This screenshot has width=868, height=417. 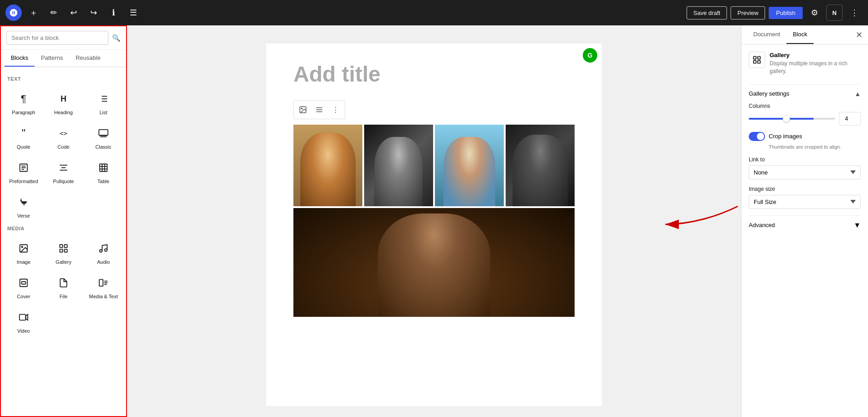 What do you see at coordinates (63, 286) in the screenshot?
I see `media-blocks-grid: Image Gallery Audio` at bounding box center [63, 286].